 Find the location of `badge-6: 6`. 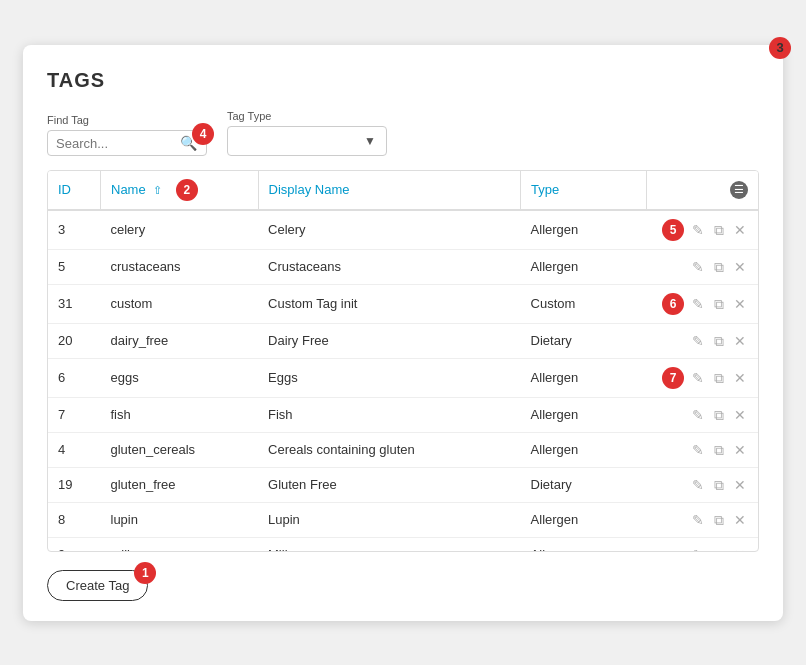

badge-6: 6 is located at coordinates (673, 304).